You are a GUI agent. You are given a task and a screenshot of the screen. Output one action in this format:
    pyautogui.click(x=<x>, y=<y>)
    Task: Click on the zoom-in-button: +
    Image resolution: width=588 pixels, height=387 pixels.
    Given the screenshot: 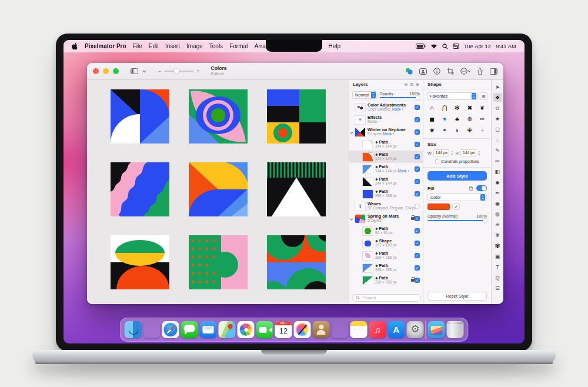 What is the action you would take?
    pyautogui.click(x=198, y=71)
    